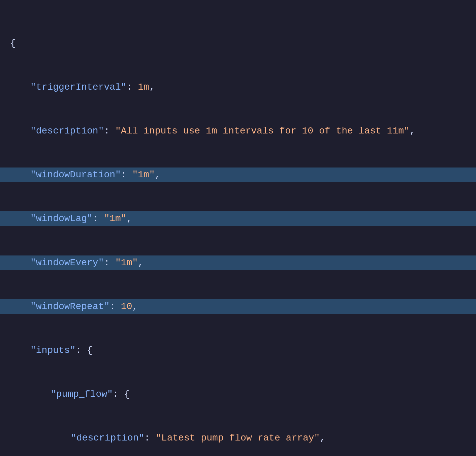 The width and height of the screenshot is (476, 456). I want to click on line-pump-flow-open: "pump_flow": {, so click(238, 394).